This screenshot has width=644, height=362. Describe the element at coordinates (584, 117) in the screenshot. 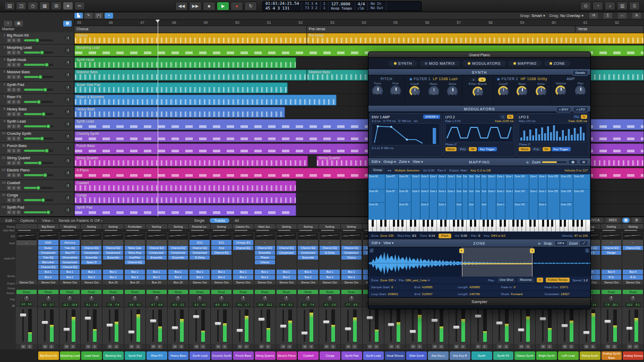

I see `lfo3-edit-icon: ✎` at that location.